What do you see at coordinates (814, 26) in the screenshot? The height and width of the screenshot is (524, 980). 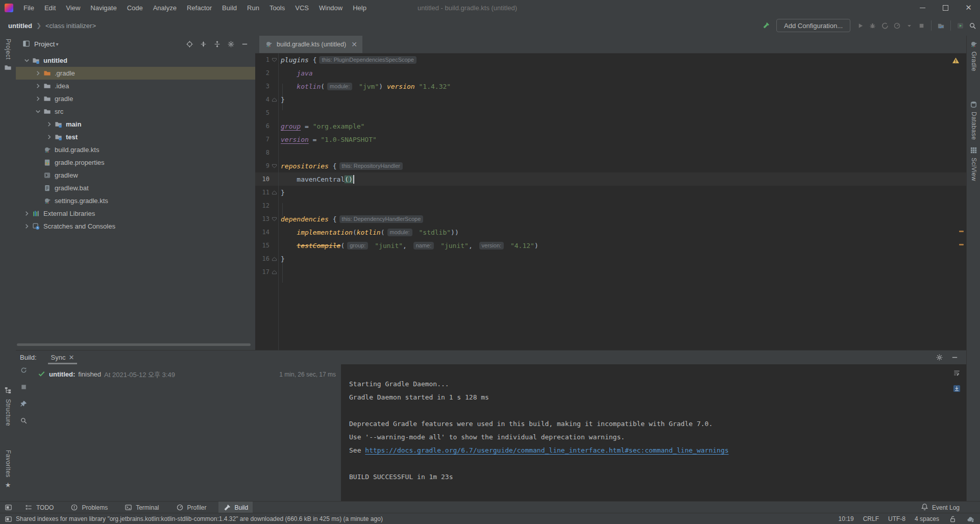 I see `add-configuration-button: Add Configuration...` at bounding box center [814, 26].